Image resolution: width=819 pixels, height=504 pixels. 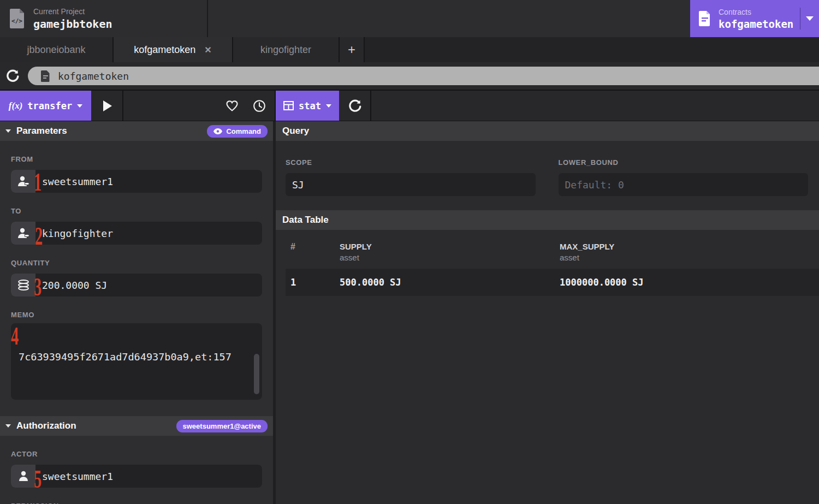 I want to click on from-input, so click(x=149, y=181).